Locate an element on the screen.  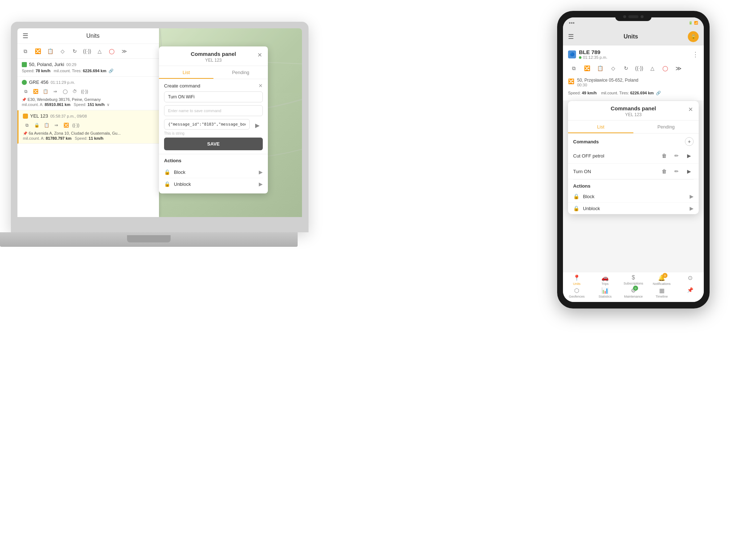
tab-pending-laptop: Pending is located at coordinates (241, 73).